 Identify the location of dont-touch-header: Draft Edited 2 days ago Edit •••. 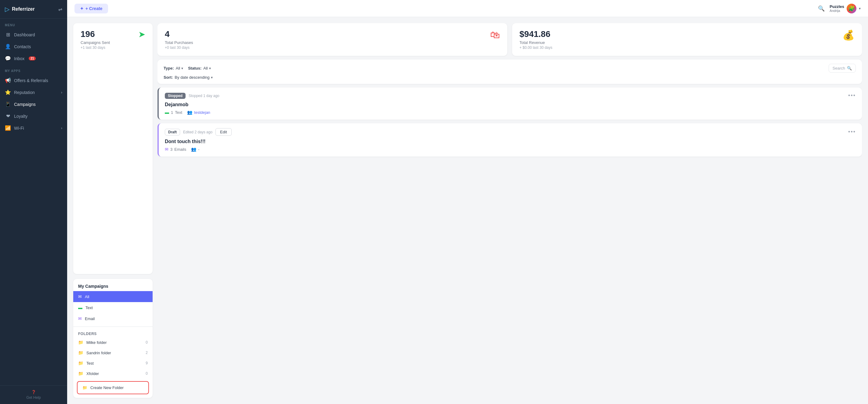
(510, 132).